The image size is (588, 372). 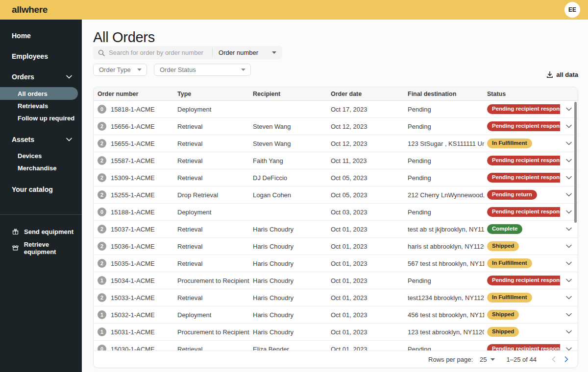 What do you see at coordinates (29, 10) in the screenshot?
I see `brand-logo: allwhere` at bounding box center [29, 10].